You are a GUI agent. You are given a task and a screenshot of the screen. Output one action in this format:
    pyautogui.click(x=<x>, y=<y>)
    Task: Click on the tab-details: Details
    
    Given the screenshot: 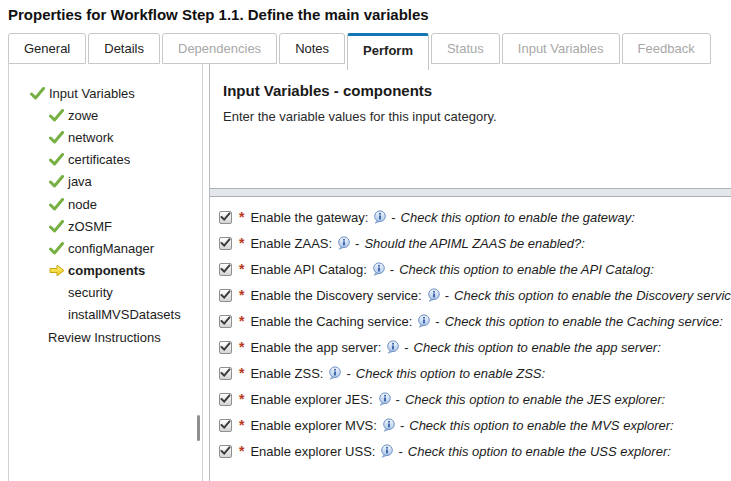 What is the action you would take?
    pyautogui.click(x=124, y=48)
    